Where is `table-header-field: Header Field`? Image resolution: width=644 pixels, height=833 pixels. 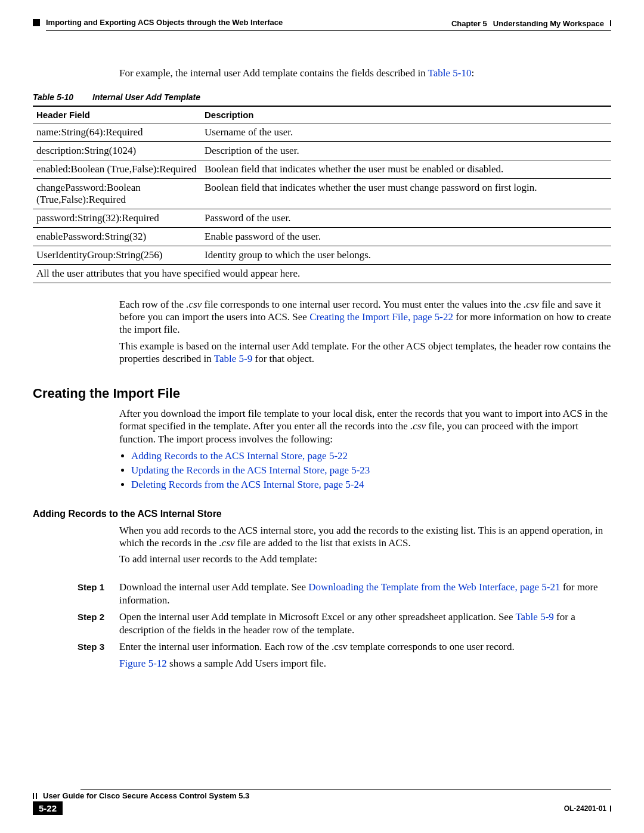
table-header-field: Header Field is located at coordinates (117, 114).